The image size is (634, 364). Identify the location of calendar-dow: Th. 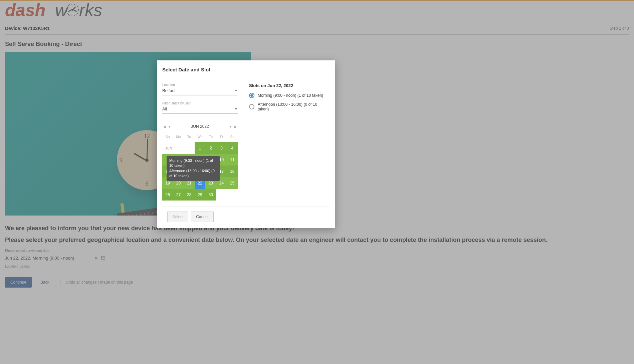
(211, 138).